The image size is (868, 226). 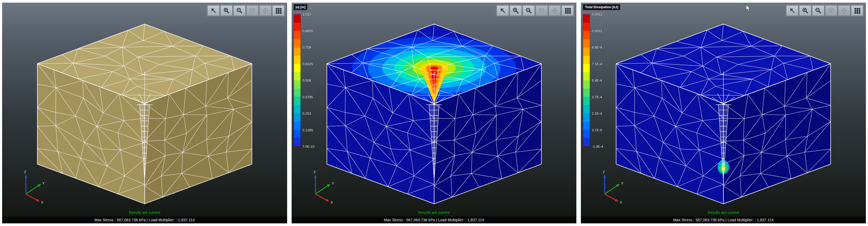 What do you see at coordinates (307, 14) in the screenshot?
I see `legend-tick-label: 1.012` at bounding box center [307, 14].